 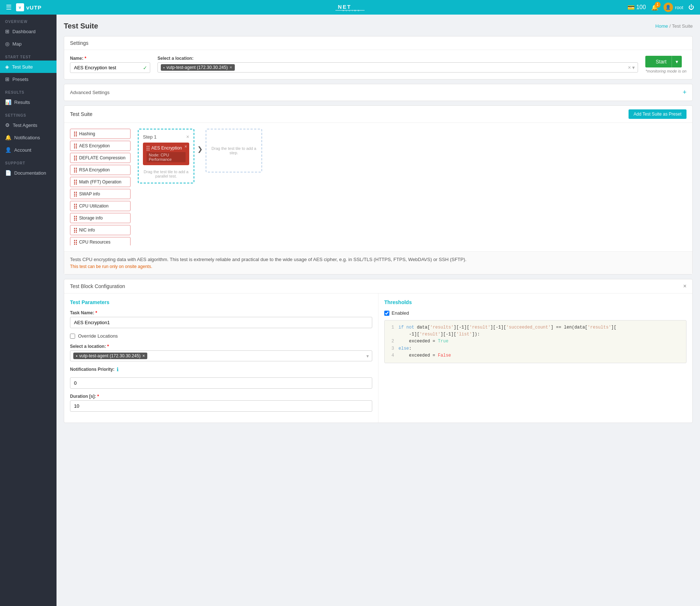 What do you see at coordinates (398, 64) in the screenshot?
I see `location-form-group: Select a location: ▪ vutp-test-agent (17…` at bounding box center [398, 64].